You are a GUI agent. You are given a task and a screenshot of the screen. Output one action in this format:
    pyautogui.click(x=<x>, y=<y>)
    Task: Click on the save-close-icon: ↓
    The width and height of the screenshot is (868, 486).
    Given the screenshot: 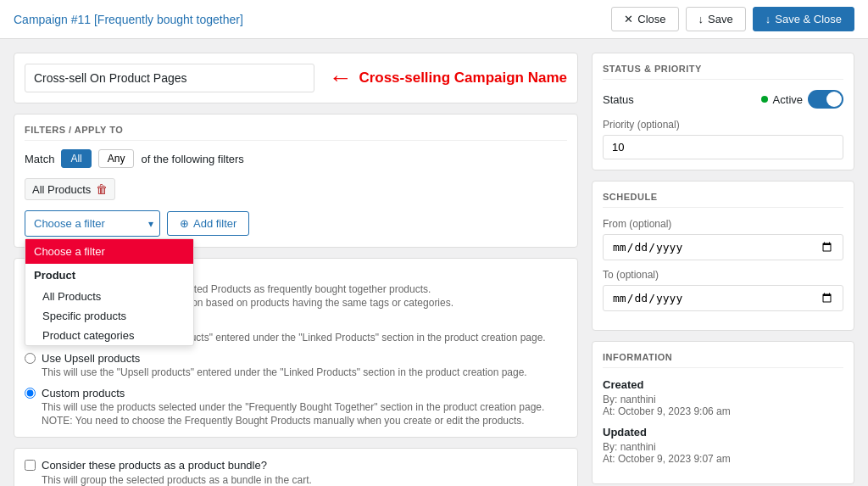 What is the action you would take?
    pyautogui.click(x=768, y=19)
    